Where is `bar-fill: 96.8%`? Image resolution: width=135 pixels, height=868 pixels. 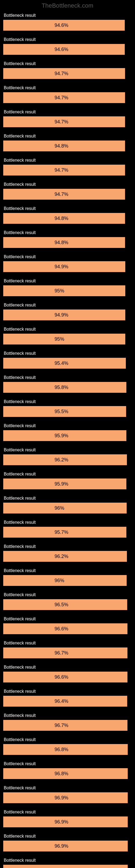
bar-fill: 96.8% is located at coordinates (65, 774).